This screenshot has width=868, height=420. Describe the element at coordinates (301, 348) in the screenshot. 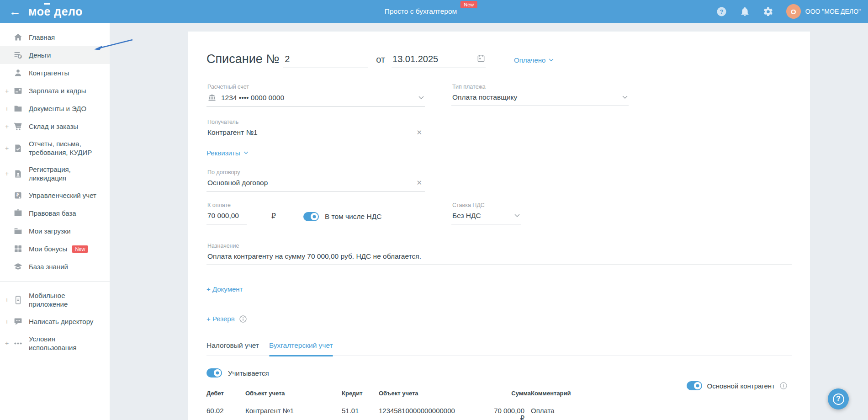

I see `tab-accounting: Бухгалтерский учет` at that location.